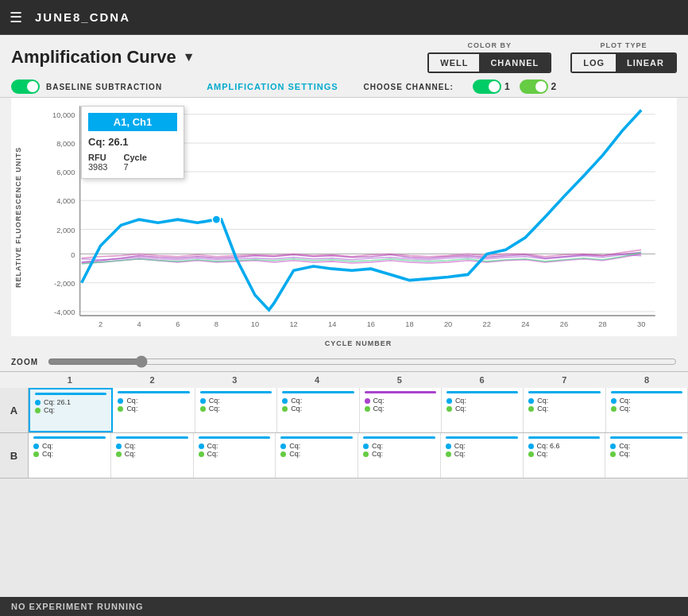  Describe the element at coordinates (237, 410) in the screenshot. I see `well-cell-A3: Cq:Cq:` at that location.